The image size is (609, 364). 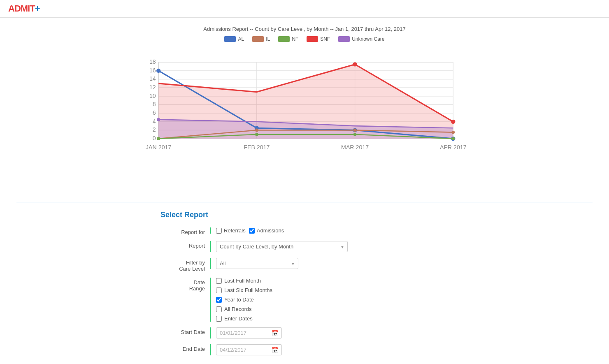 What do you see at coordinates (153, 87) in the screenshot?
I see `svg-text: 12` at bounding box center [153, 87].